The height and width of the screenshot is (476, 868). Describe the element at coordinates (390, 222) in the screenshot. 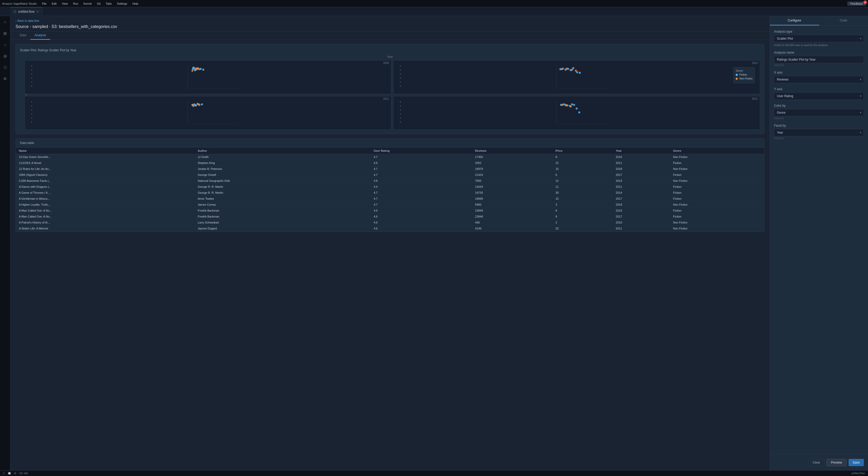

I see `table-row: A Patriot's History of th...Larry Schwei…` at that location.